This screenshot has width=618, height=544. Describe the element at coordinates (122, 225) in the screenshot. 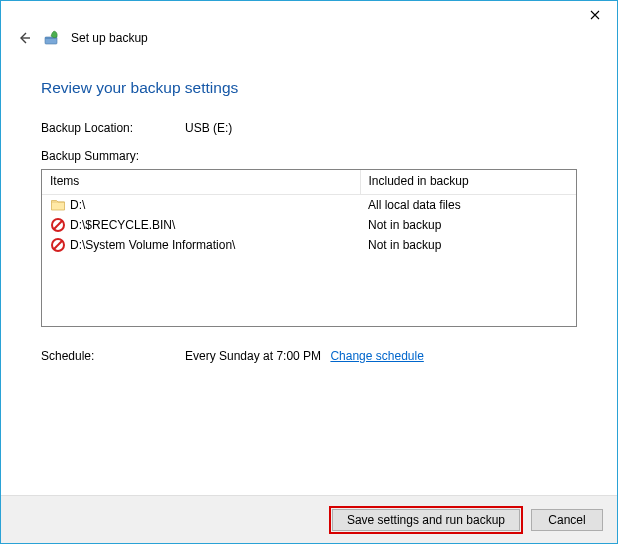

I see `item-path: D:\$RECYCLE.BIN\` at that location.